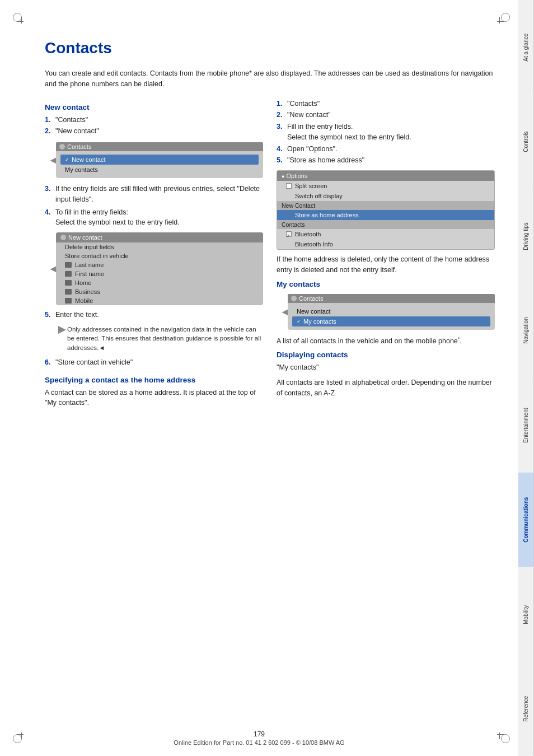 Image resolution: width=534 pixels, height=756 pixels. I want to click on tab-controls: Controls, so click(526, 142).